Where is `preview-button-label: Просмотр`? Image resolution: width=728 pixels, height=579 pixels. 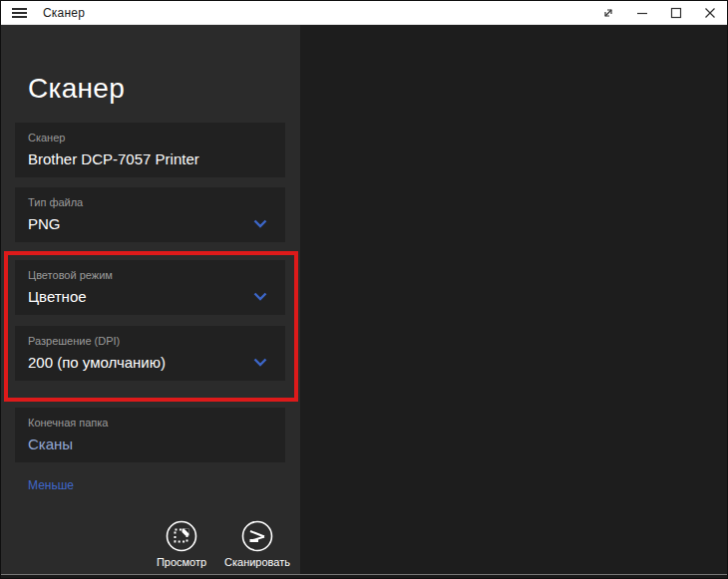
preview-button-label: Просмотр is located at coordinates (182, 562).